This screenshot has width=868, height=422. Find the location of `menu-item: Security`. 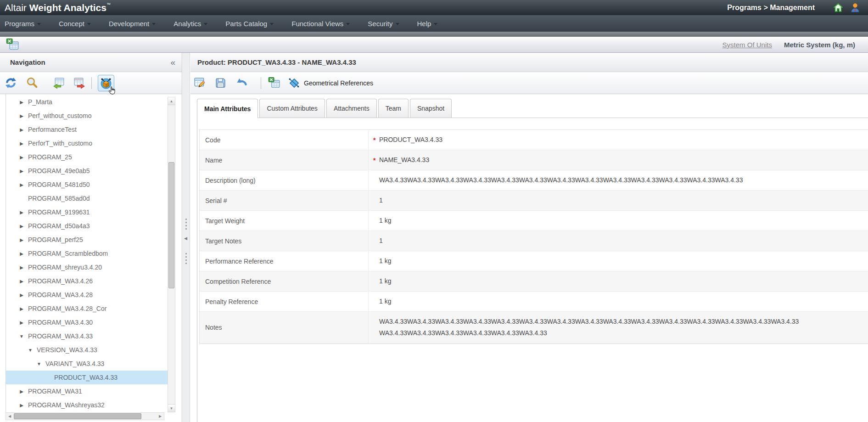

menu-item: Security is located at coordinates (383, 24).